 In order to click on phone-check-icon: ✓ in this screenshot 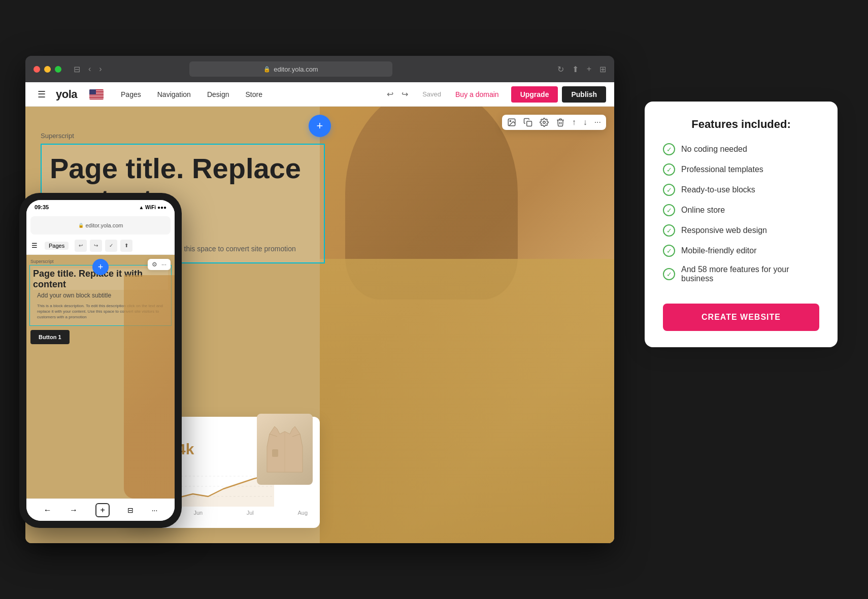, I will do `click(111, 246)`.